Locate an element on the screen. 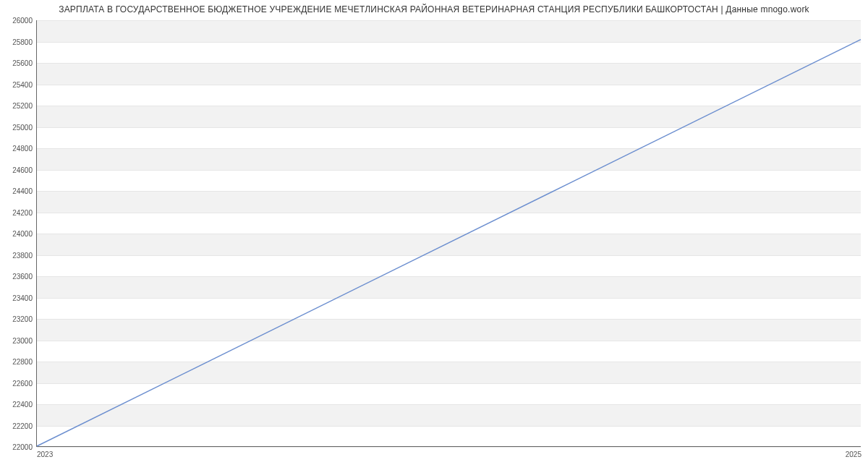 The width and height of the screenshot is (868, 470). y-tick-label: 25400 is located at coordinates (22, 84).